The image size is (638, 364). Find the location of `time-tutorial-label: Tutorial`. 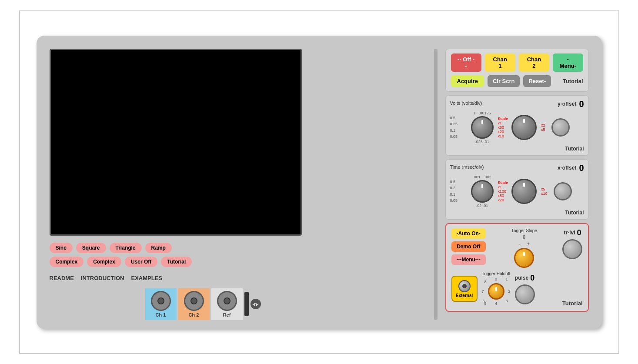

time-tutorial-label: Tutorial is located at coordinates (517, 213).